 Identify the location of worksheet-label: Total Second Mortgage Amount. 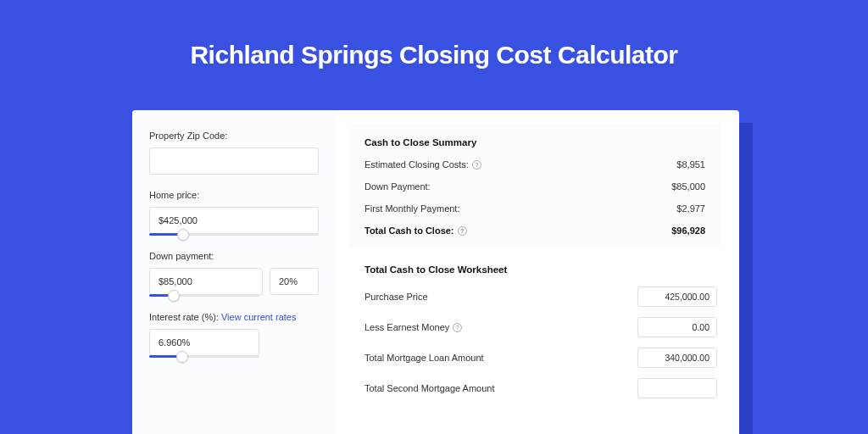
(429, 388).